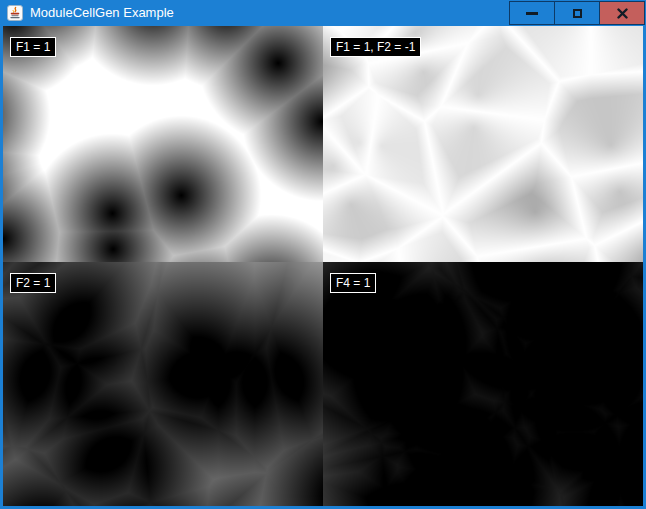 This screenshot has width=646, height=509. I want to click on maximize-icon, so click(578, 14).